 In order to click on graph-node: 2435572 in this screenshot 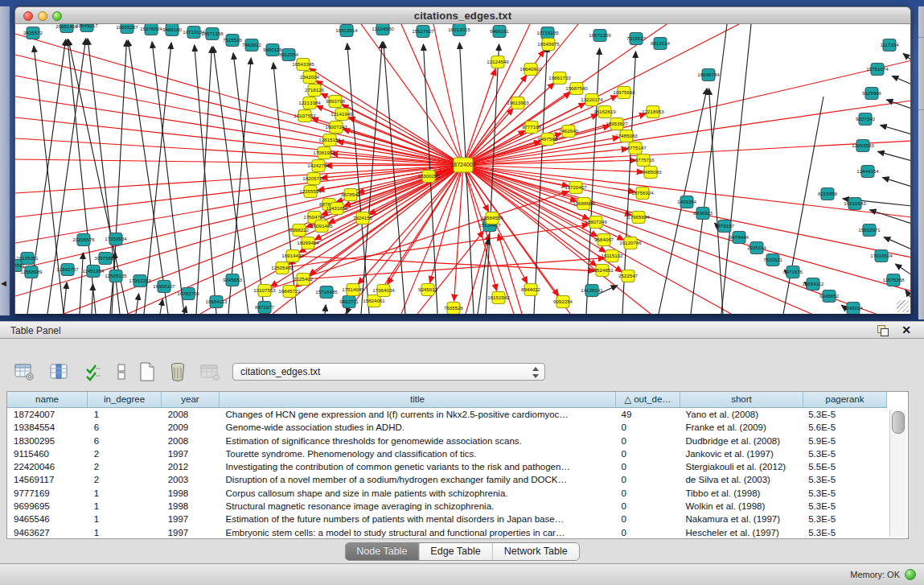, I will do `click(34, 34)`.